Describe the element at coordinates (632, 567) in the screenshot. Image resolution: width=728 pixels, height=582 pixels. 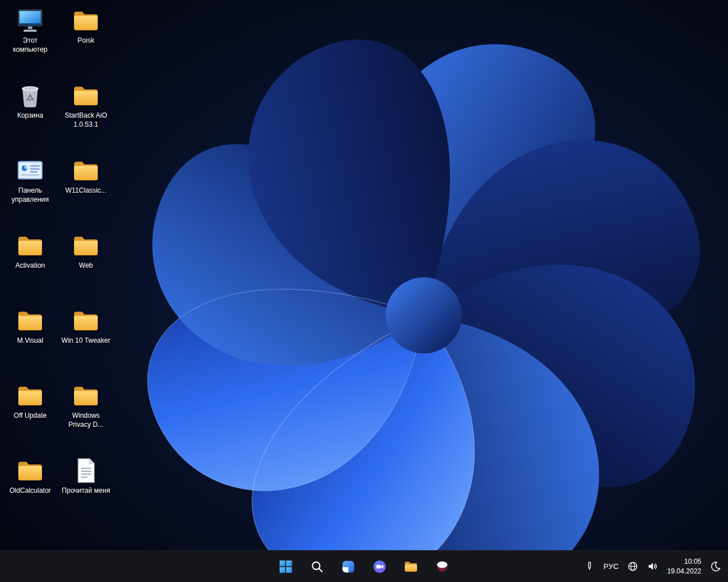
I see `network-button` at that location.